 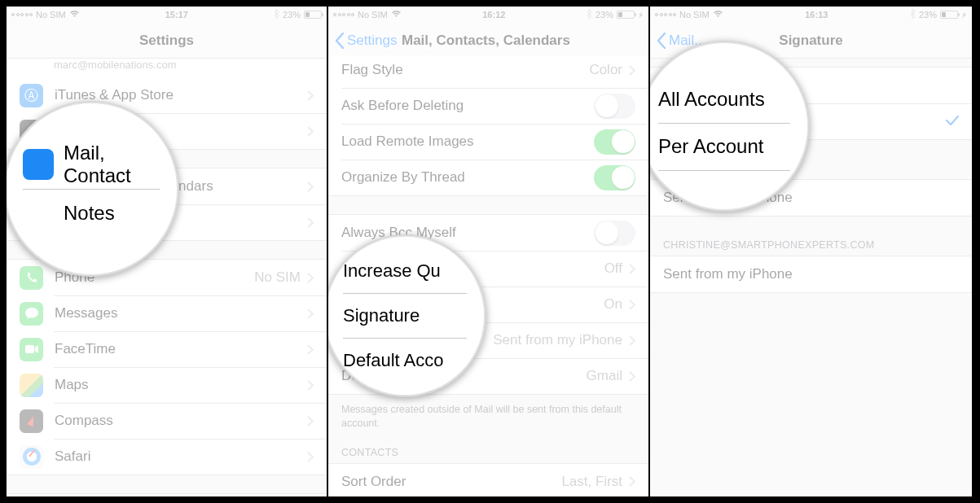 What do you see at coordinates (31, 96) in the screenshot?
I see `appstore-icon: Ⓐ` at bounding box center [31, 96].